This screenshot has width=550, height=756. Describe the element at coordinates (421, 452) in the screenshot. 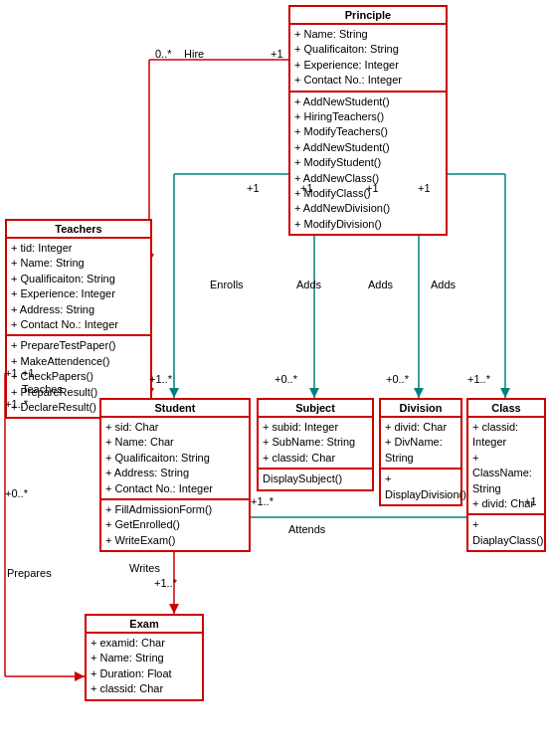

I see `division-box: Division + divid: Char + DivName: String…` at that location.